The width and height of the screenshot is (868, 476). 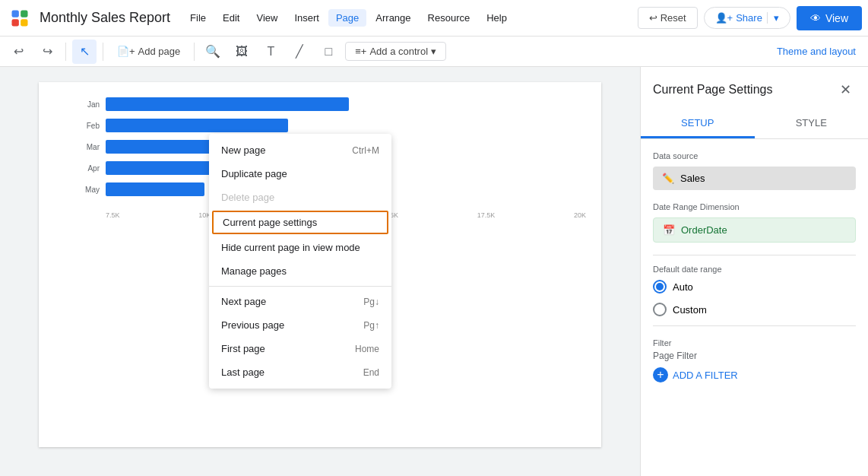 What do you see at coordinates (754, 287) in the screenshot?
I see `radio-auto: Auto` at bounding box center [754, 287].